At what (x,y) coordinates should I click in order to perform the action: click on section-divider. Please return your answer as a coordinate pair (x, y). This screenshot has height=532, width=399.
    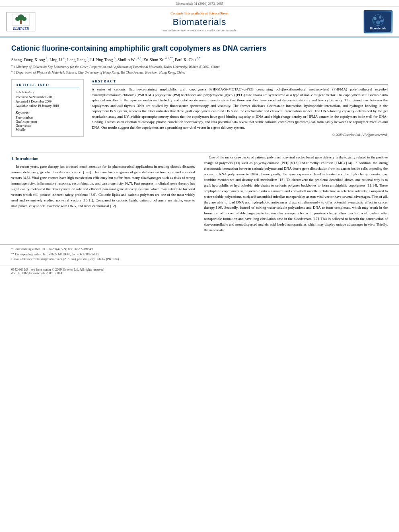
    Looking at the image, I should click on (200, 152).